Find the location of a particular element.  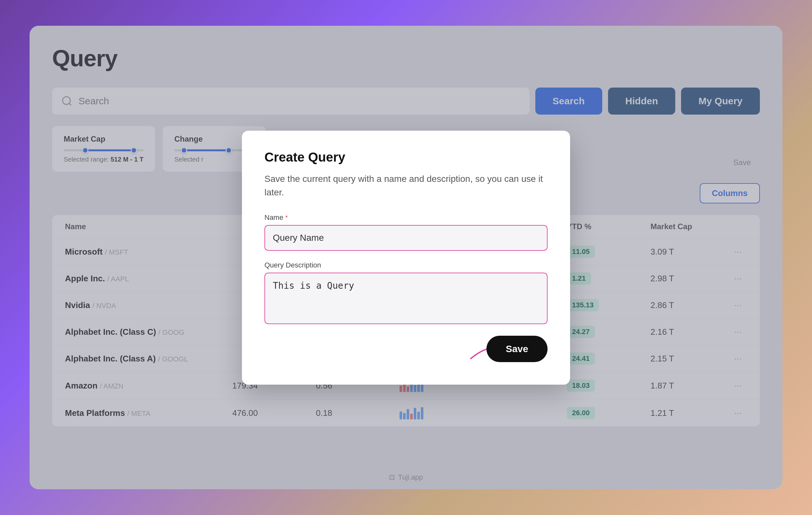

modal-footer: Save is located at coordinates (406, 349).